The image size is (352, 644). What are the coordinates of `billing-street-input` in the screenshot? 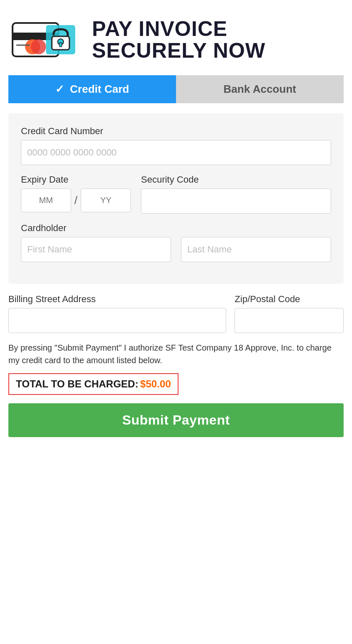 It's located at (117, 321).